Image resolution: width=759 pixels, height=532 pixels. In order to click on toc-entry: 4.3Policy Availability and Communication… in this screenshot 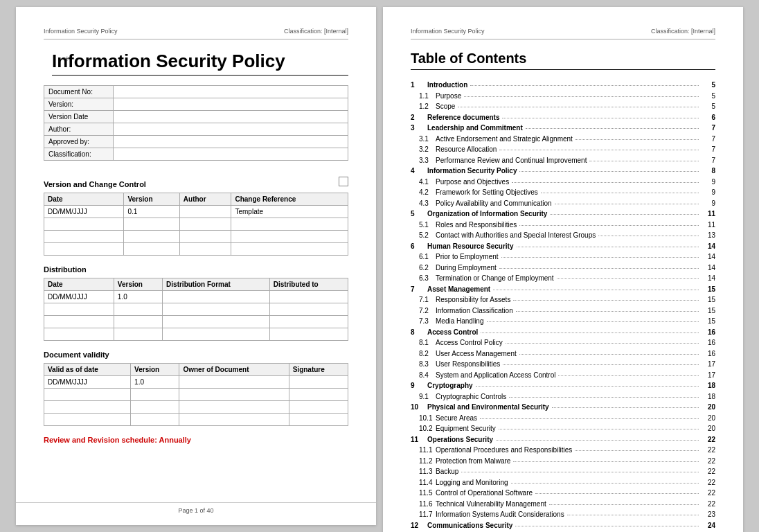, I will do `click(563, 204)`.